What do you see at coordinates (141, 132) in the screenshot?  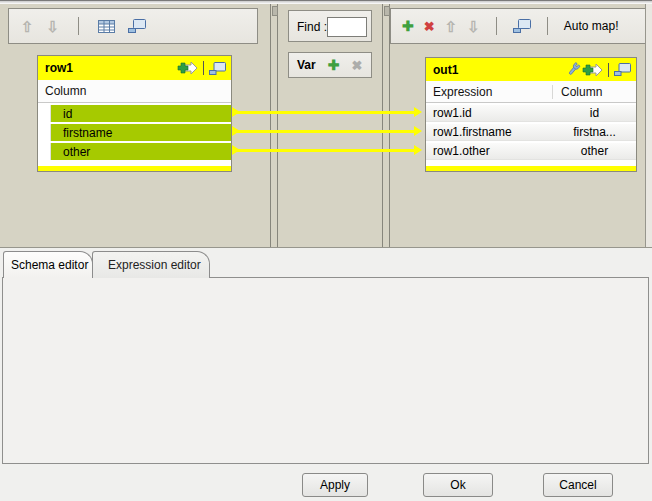 I see `row1-column-firstname: firstname` at bounding box center [141, 132].